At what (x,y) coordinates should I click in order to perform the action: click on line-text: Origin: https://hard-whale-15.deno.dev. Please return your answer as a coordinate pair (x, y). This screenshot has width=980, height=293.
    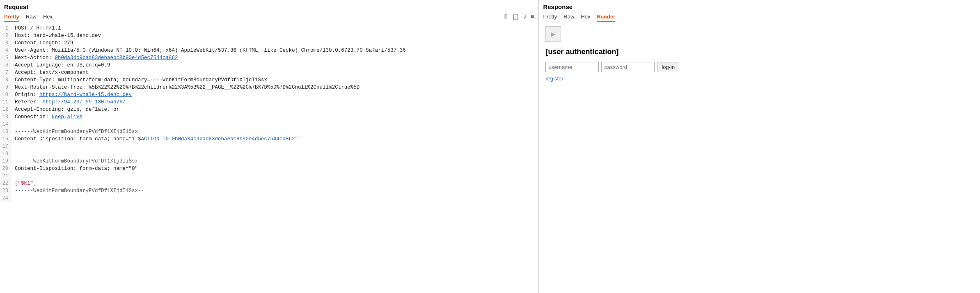
    Looking at the image, I should click on (71, 95).